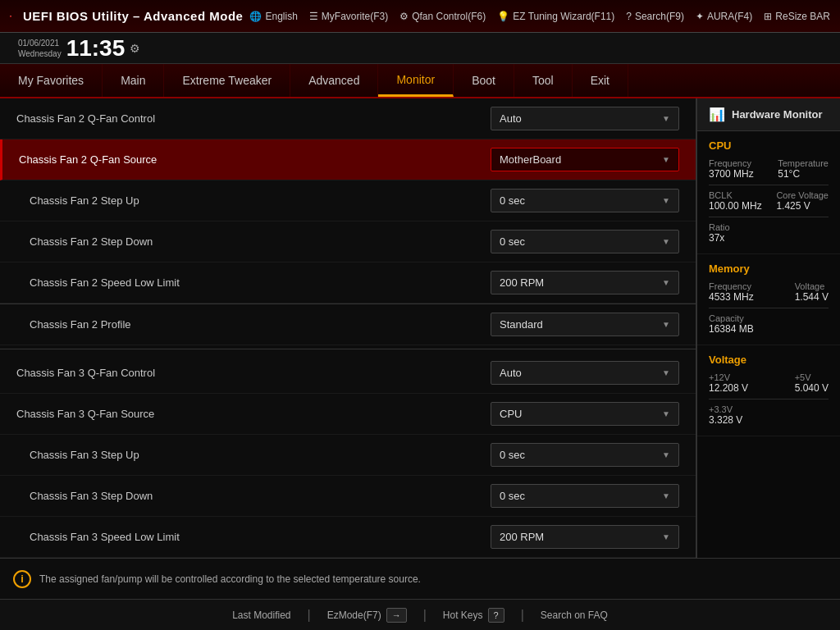  Describe the element at coordinates (227, 80) in the screenshot. I see `nav-extreme-tweaker: Extreme Tweaker` at that location.